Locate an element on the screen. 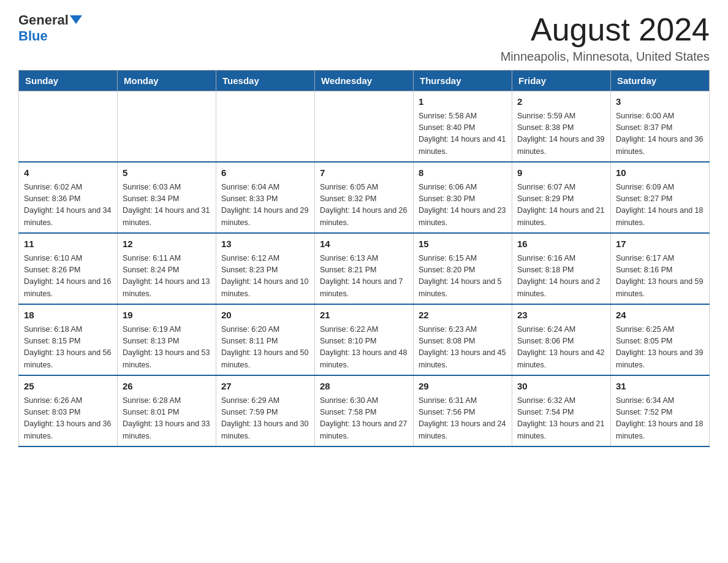 This screenshot has width=728, height=563. day-number: 30 is located at coordinates (561, 386).